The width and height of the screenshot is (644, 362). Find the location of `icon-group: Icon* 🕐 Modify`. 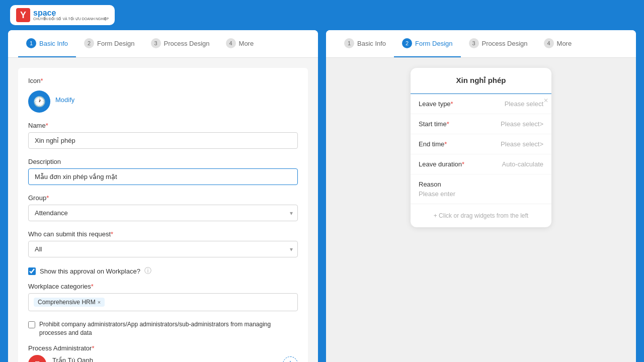

icon-group: Icon* 🕐 Modify is located at coordinates (163, 90).